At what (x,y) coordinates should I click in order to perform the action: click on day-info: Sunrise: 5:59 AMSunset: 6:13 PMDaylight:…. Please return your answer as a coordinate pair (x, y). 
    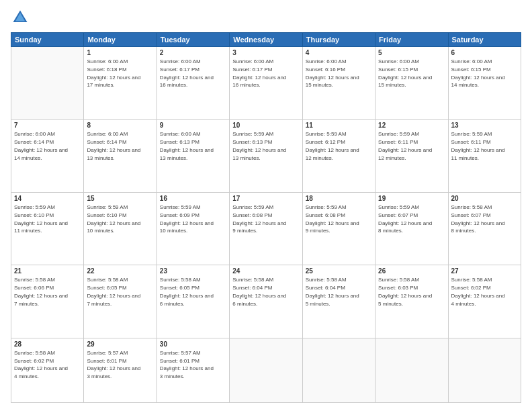
    Looking at the image, I should click on (259, 146).